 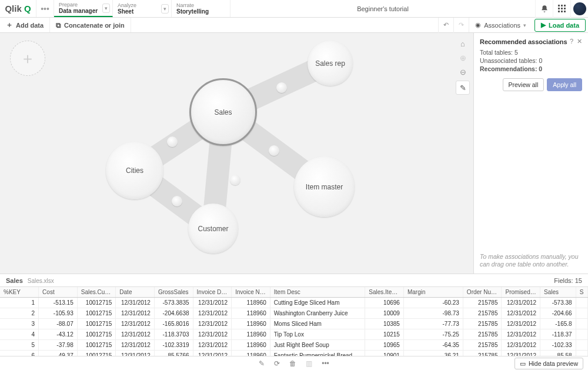 What do you see at coordinates (83, 5) in the screenshot?
I see `nav-prepare-label: Prepare` at bounding box center [83, 5].